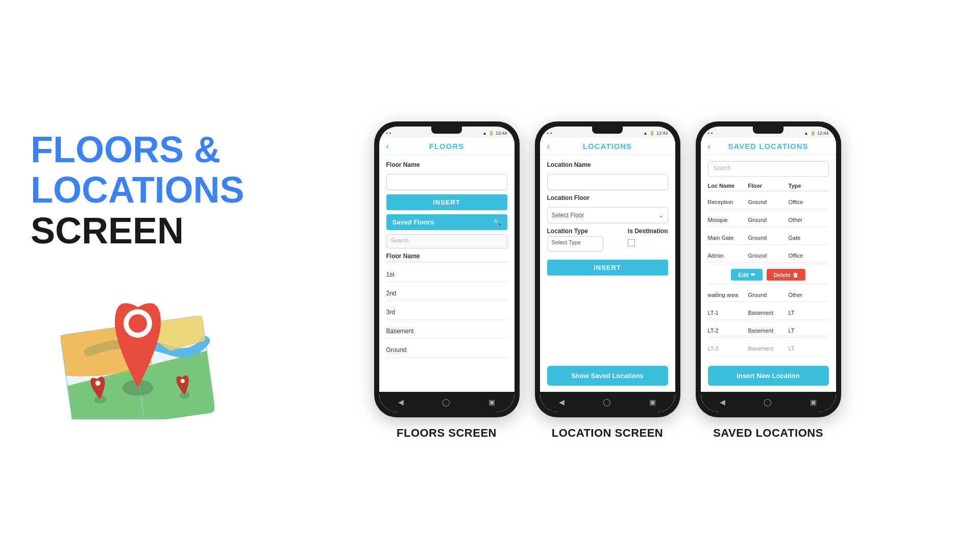  I want to click on insert-new-button: Insert New Location, so click(769, 375).